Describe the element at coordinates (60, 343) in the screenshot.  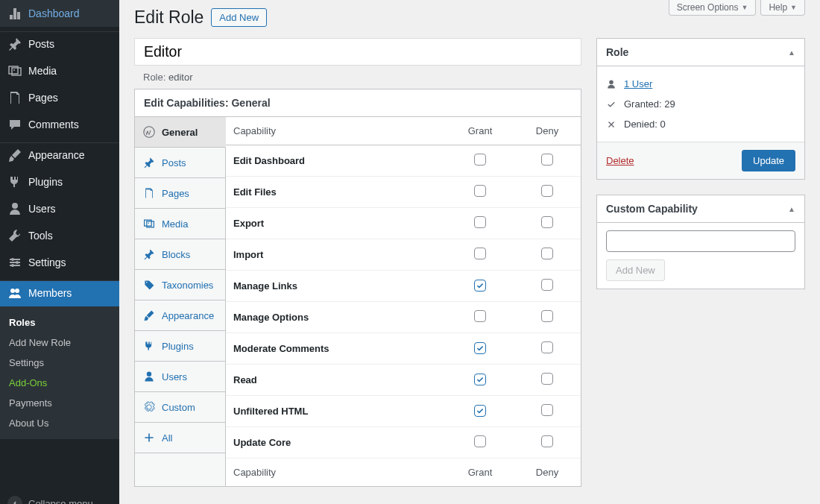
I see `submenu-item: Add New Role` at that location.